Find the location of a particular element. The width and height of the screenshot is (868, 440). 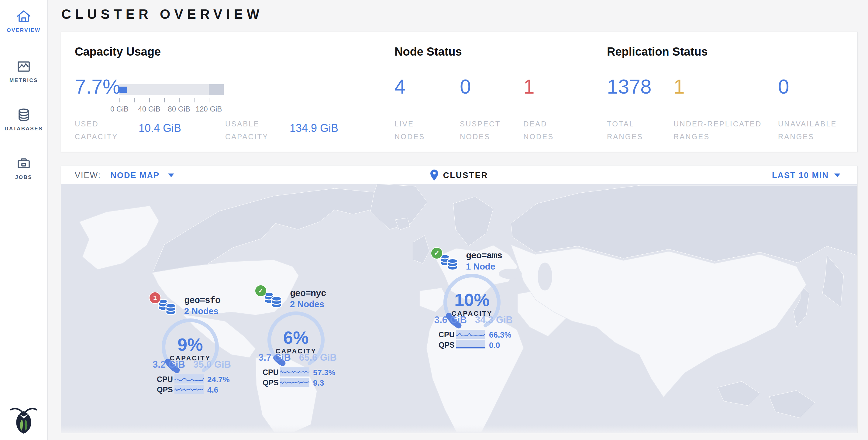

sidebar-item-label: DATABASES is located at coordinates (24, 129).